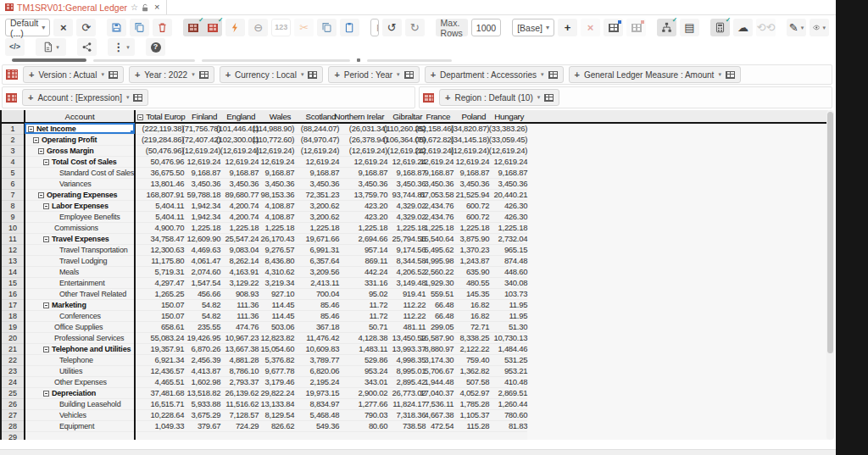 The width and height of the screenshot is (868, 455). I want to click on grid-cell: 4,061.47, so click(202, 261).